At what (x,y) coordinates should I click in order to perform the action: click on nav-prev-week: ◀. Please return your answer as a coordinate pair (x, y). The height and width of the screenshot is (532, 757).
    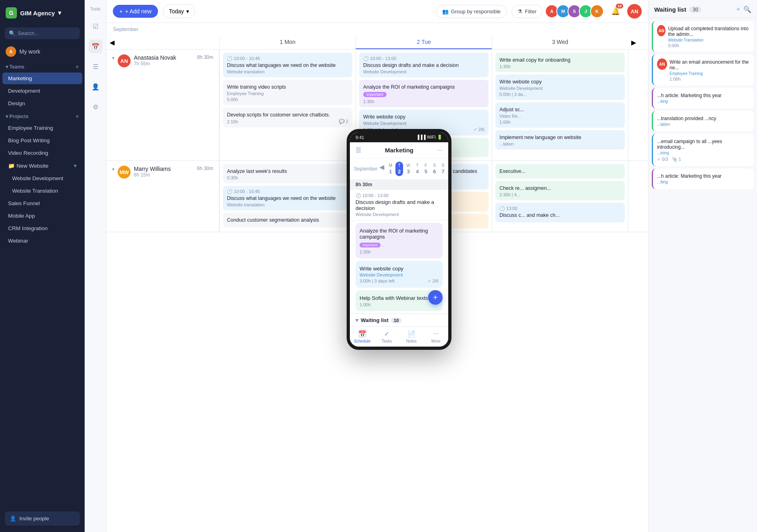
    Looking at the image, I should click on (382, 169).